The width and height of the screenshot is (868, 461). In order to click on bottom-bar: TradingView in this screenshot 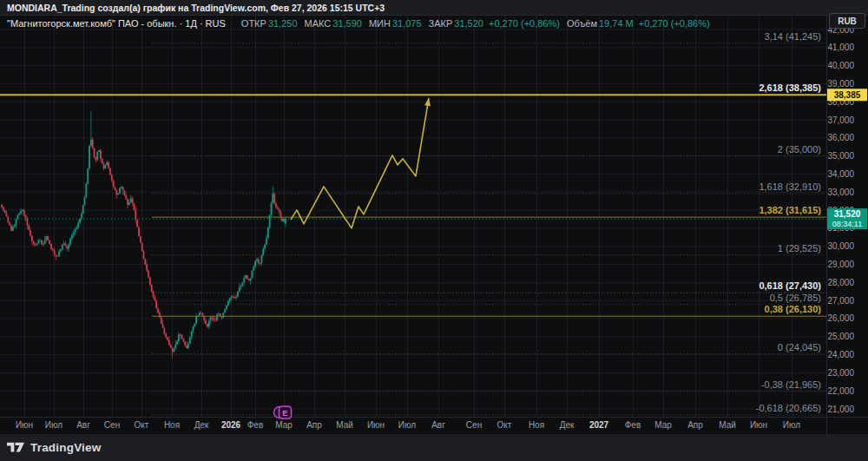, I will do `click(434, 448)`.